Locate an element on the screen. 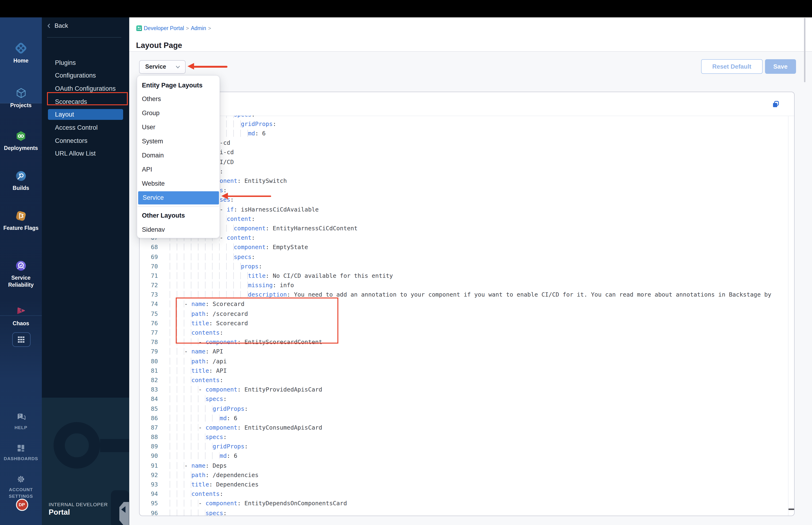 This screenshot has height=525, width=812. copy-icon is located at coordinates (776, 104).